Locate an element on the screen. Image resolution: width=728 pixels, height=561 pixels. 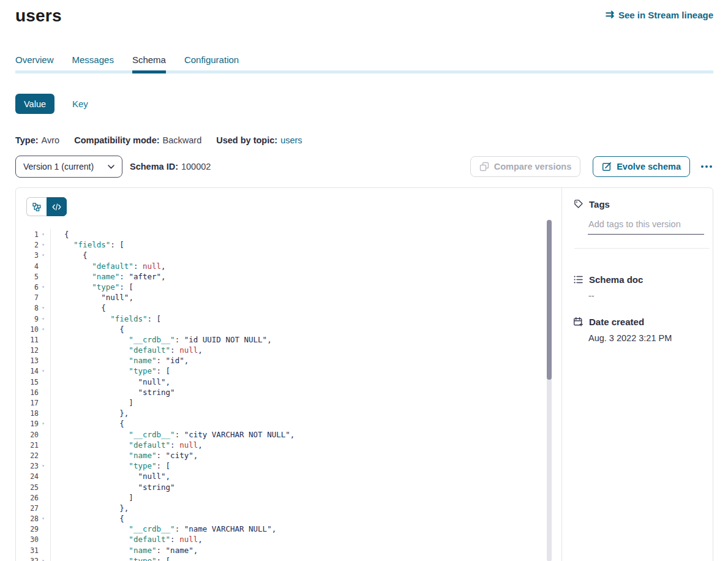
see-in-stream-lineage-link: ⇉ See in Stream lineage is located at coordinates (659, 15).